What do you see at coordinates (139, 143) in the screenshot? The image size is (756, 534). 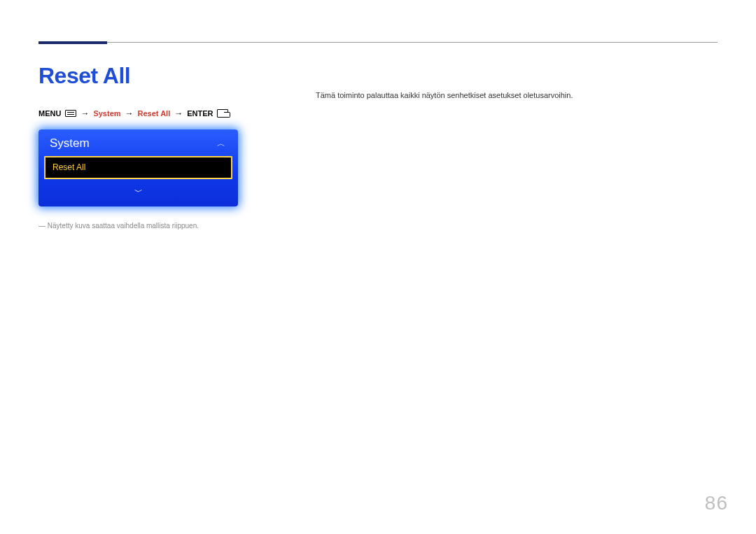 I see `osd-menu-header: System ︿` at bounding box center [139, 143].